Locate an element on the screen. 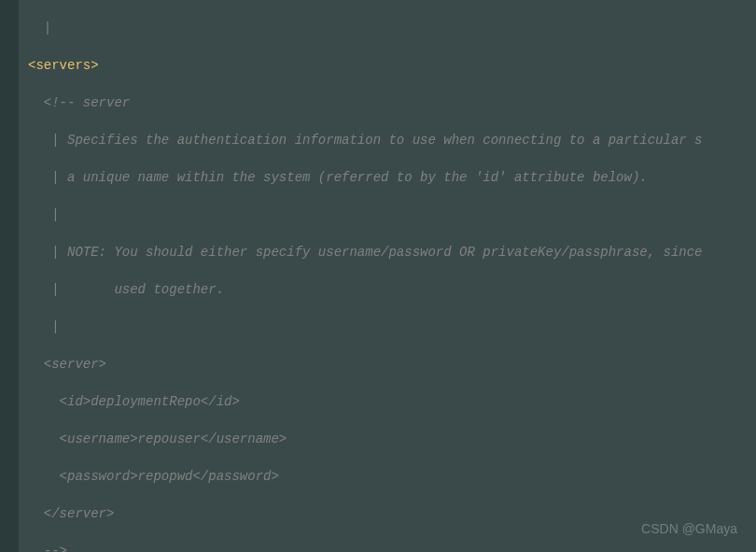 This screenshot has width=756, height=552. code-line: <id>deploymentRepo</id> is located at coordinates (387, 402).